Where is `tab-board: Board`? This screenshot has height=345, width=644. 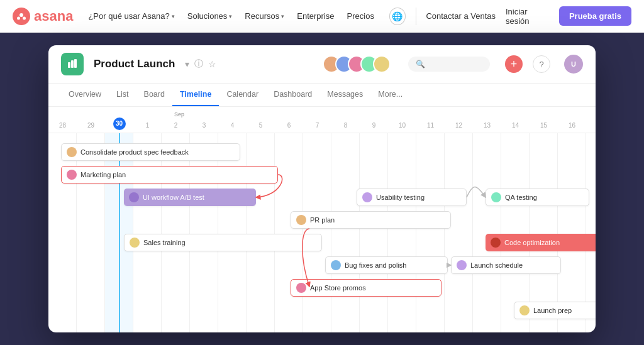 tab-board: Board is located at coordinates (155, 95).